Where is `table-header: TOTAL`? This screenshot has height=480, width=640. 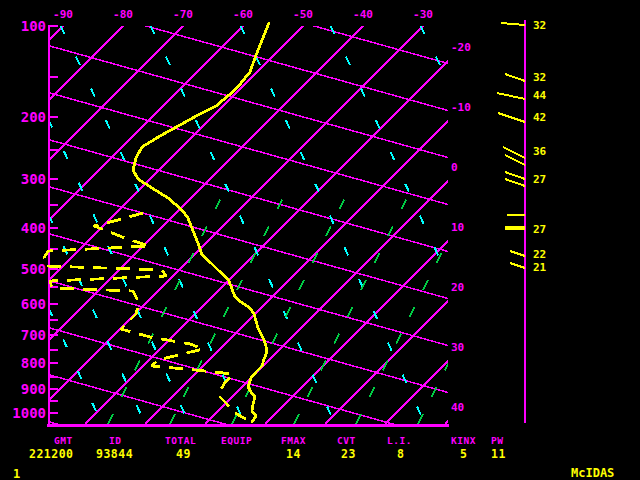 table-header: TOTAL is located at coordinates (180, 440).